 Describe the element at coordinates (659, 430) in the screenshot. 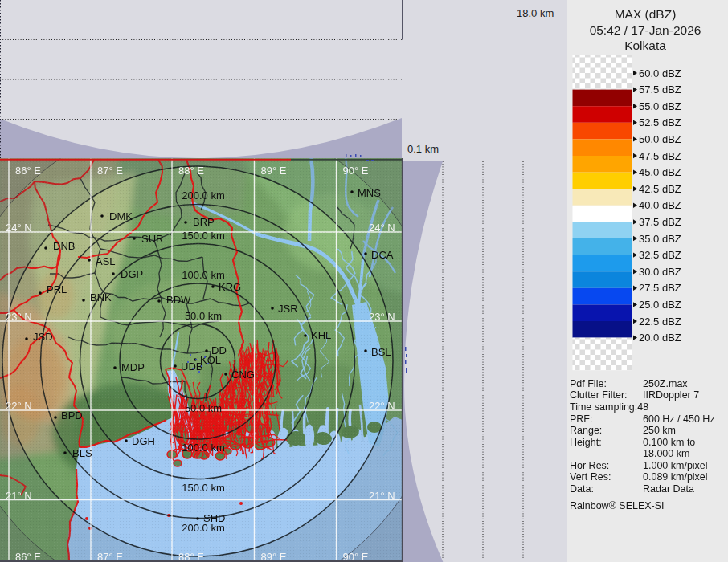

I see `svg-text: 250 km` at that location.